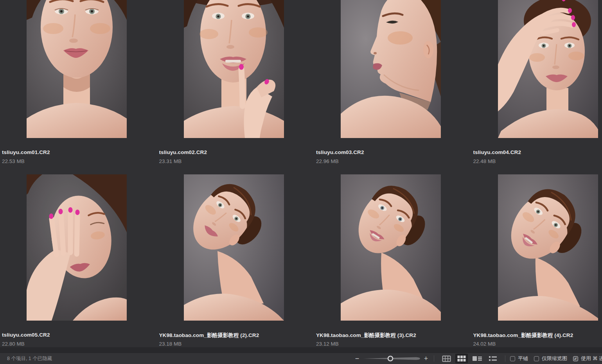 Image resolution: width=602 pixels, height=364 pixels. I want to click on file-name: tsliuyu.com03.CR2, so click(392, 152).